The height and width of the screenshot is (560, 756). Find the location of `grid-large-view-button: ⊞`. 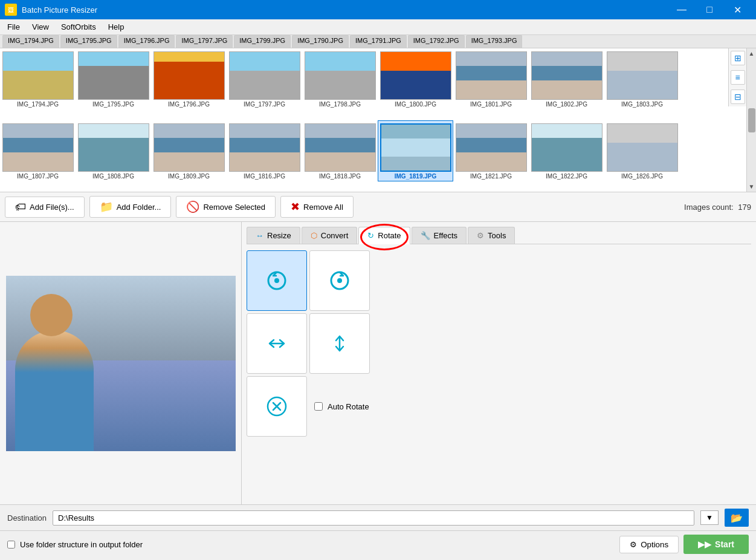

grid-large-view-button: ⊞ is located at coordinates (738, 58).